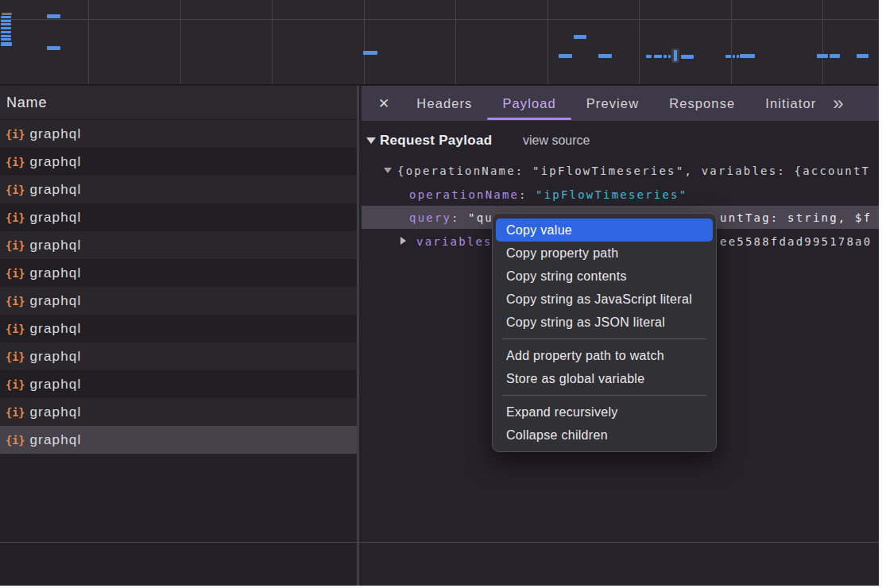 Image resolution: width=882 pixels, height=588 pixels. Describe the element at coordinates (604, 356) in the screenshot. I see `context-menu-item: Add property path to watch` at that location.